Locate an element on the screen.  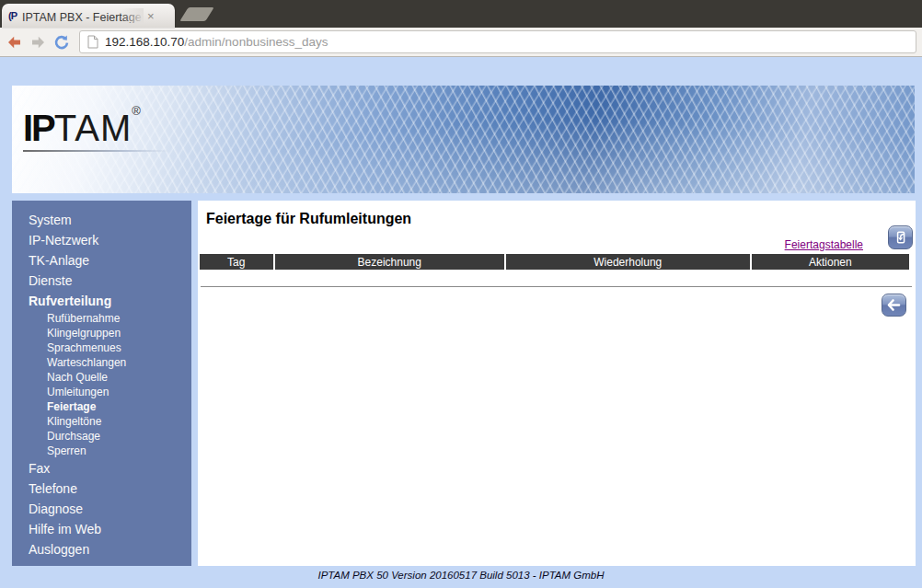
sidebar-item-tk-anlage: TK-Anlage is located at coordinates (101, 260).